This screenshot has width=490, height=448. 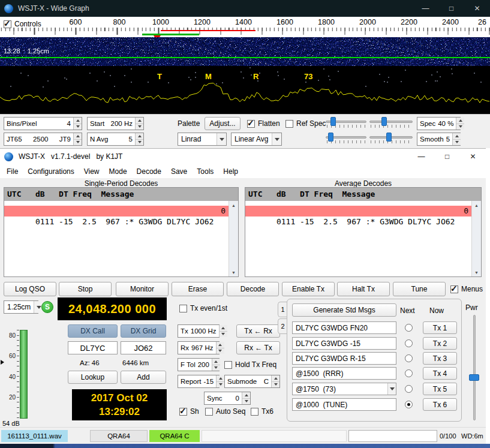 I want to click on ref-spec-checkbox: Ref Spec, so click(x=306, y=124).